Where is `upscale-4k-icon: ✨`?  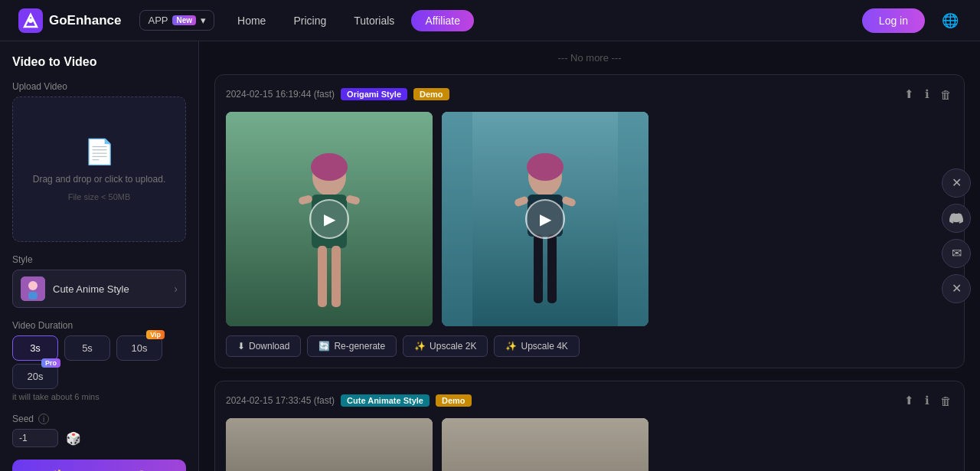
upscale-4k-icon: ✨ is located at coordinates (511, 346).